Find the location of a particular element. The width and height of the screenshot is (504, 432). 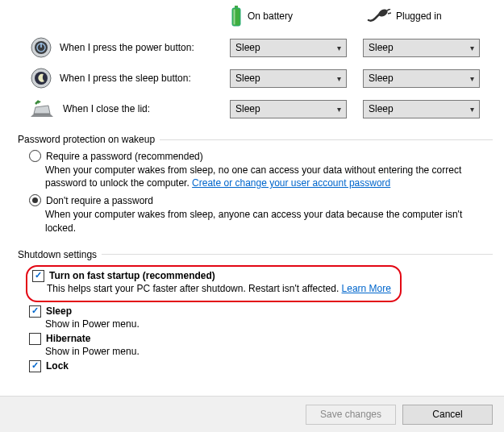

laptop-lid-icon is located at coordinates (43, 109).